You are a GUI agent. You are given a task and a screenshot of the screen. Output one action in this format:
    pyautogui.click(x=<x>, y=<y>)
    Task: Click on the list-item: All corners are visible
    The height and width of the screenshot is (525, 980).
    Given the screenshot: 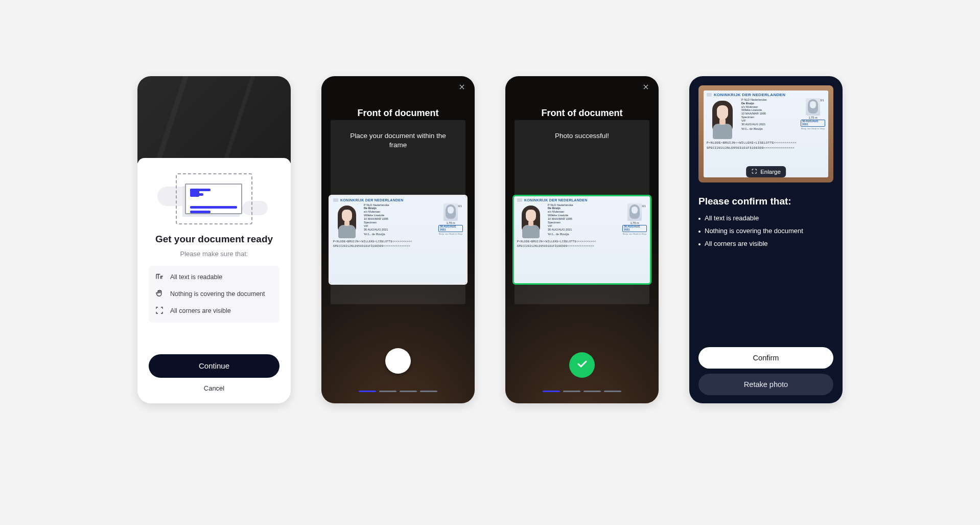 What is the action you would take?
    pyautogui.click(x=766, y=243)
    